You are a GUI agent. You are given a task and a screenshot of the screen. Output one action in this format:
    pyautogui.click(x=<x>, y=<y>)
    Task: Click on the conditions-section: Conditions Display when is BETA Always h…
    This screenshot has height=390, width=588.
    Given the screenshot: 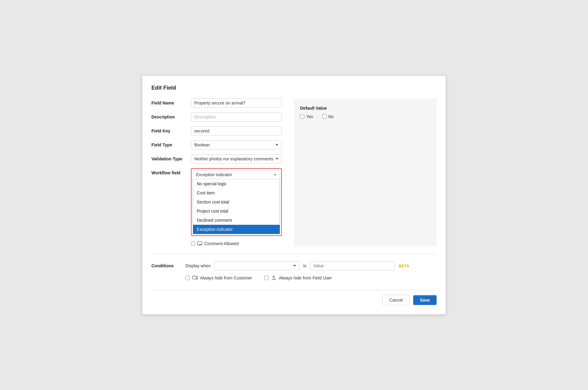 What is the action you would take?
    pyautogui.click(x=294, y=271)
    